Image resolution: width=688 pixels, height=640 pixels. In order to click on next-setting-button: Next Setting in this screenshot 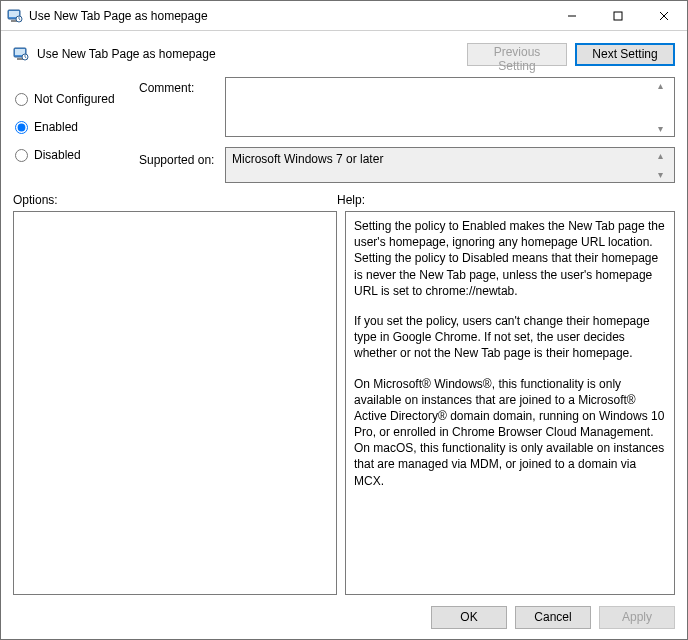, I will do `click(625, 54)`.